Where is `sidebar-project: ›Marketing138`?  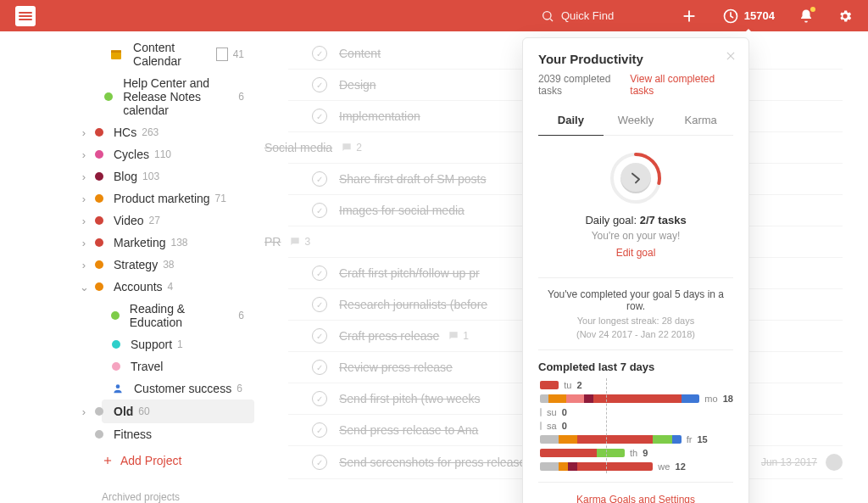
sidebar-project: ›Marketing138 is located at coordinates (178, 243).